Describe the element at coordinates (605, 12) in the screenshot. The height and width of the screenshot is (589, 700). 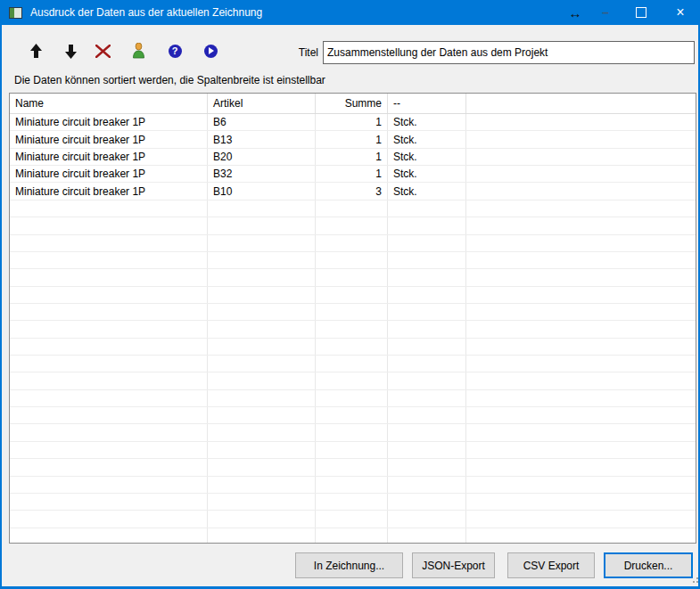
I see `minimize-icon: –` at that location.